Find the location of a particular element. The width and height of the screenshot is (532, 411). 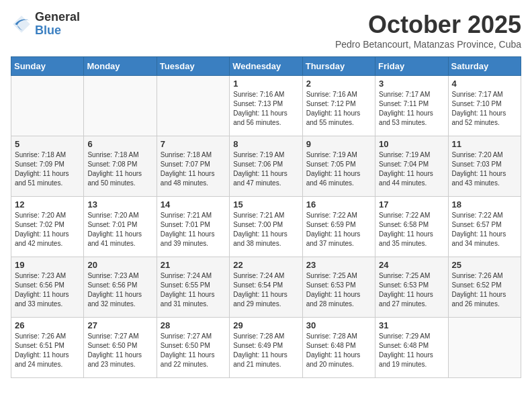

day-header-monday: Monday is located at coordinates (120, 66).